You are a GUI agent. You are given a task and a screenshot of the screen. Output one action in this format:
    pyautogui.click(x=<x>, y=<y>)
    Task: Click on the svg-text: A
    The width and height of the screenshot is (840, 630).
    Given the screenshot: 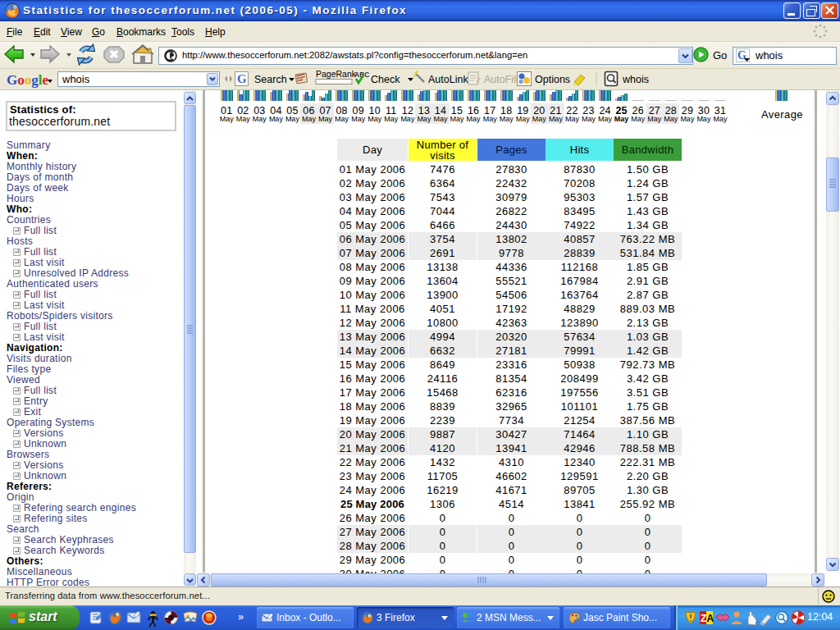 What is the action you would take?
    pyautogui.click(x=710, y=619)
    